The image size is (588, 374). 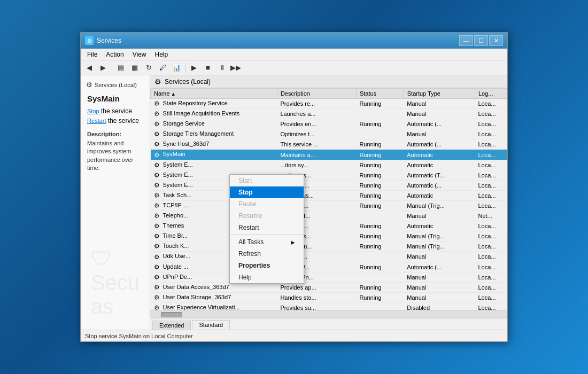 I want to click on table-row: ⚙System E......rdinates...RunningAutomat…, so click(x=329, y=175).